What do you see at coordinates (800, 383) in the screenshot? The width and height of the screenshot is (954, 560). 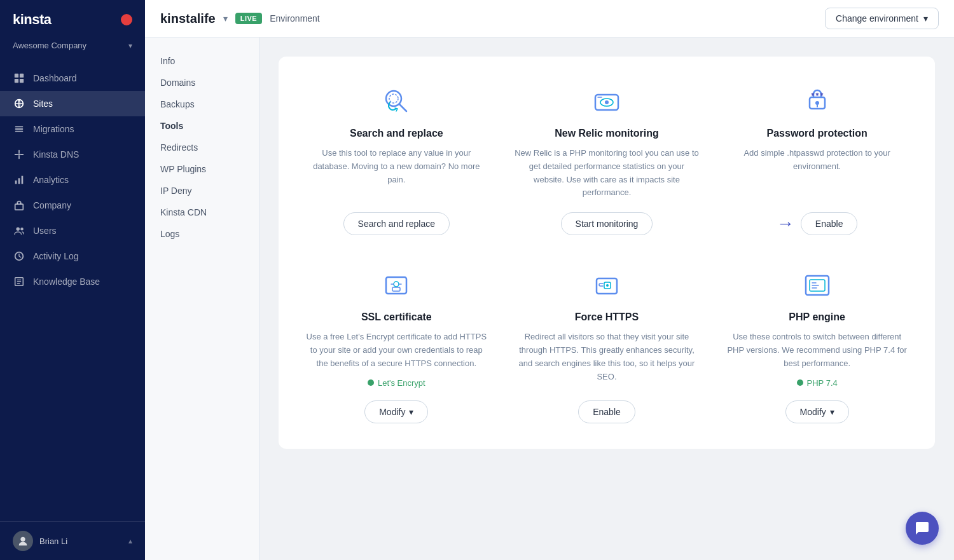 I see `status-dot-php` at bounding box center [800, 383].